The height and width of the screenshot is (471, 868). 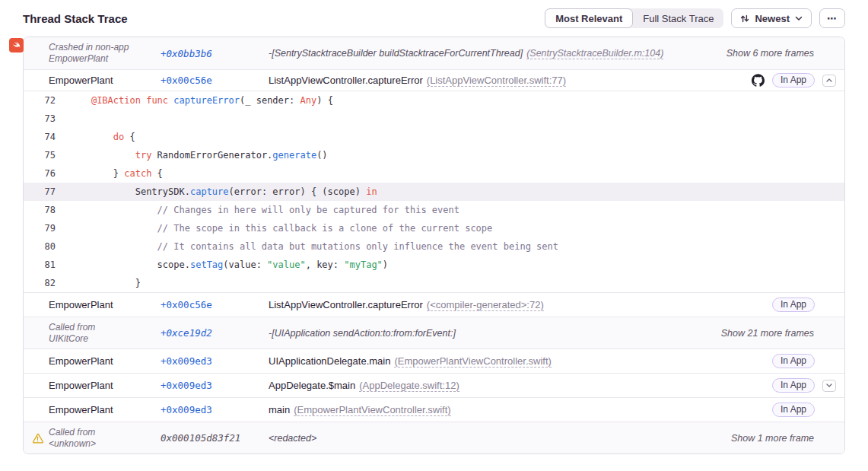 I want to click on line-number: 75, so click(x=40, y=155).